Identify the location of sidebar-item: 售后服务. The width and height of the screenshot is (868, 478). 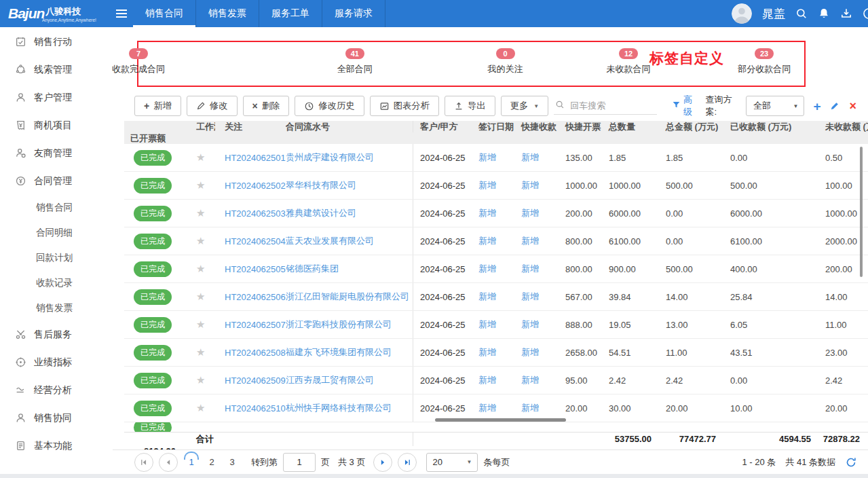
(56, 334).